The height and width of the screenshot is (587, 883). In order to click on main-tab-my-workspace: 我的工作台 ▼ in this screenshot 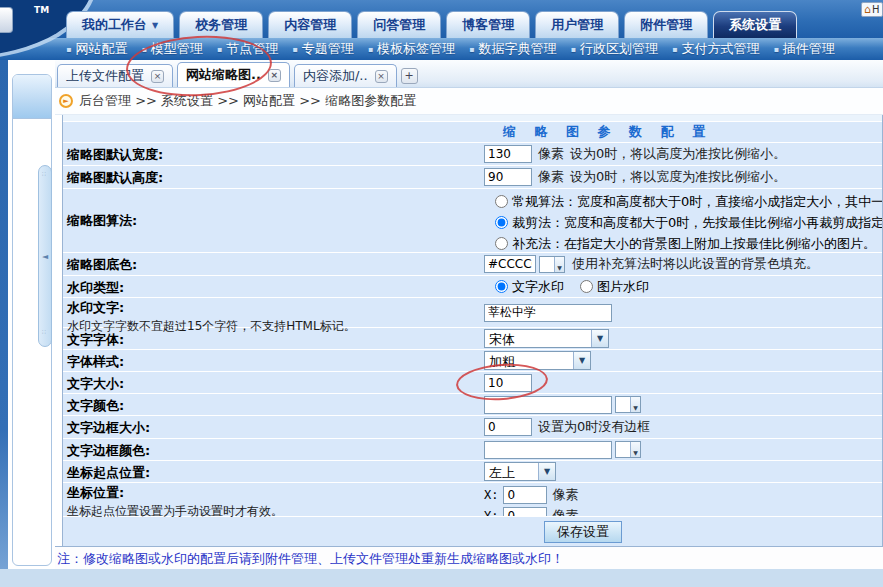, I will do `click(120, 24)`.